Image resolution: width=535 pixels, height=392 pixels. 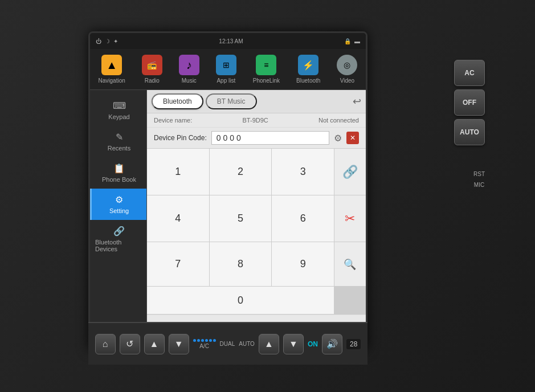 I want to click on vol-down-button: 🔊, so click(x=332, y=344).